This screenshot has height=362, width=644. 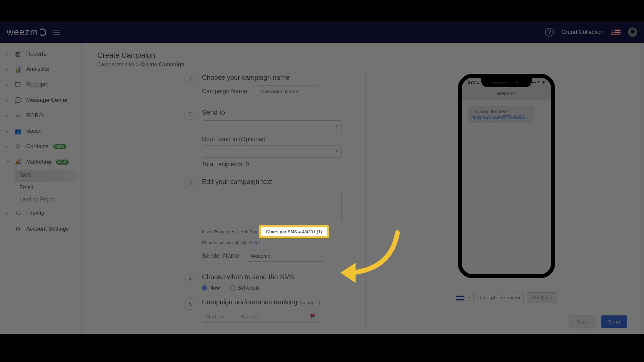 What do you see at coordinates (272, 164) in the screenshot?
I see `total-recipients: Total recipients: 0` at bounding box center [272, 164].